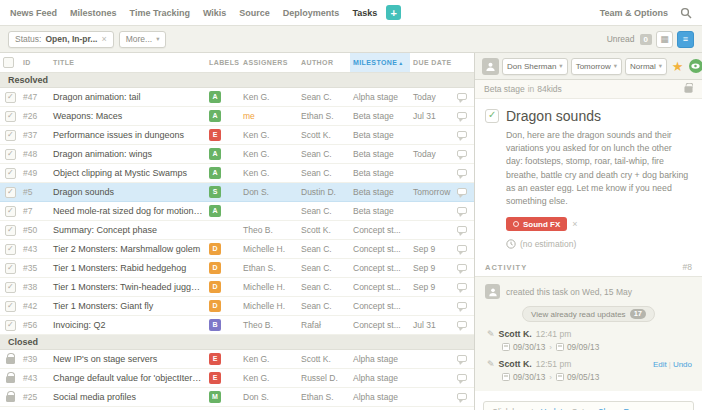 The image size is (702, 410). I want to click on assignee-dropdown: Don Sherman▾, so click(535, 66).